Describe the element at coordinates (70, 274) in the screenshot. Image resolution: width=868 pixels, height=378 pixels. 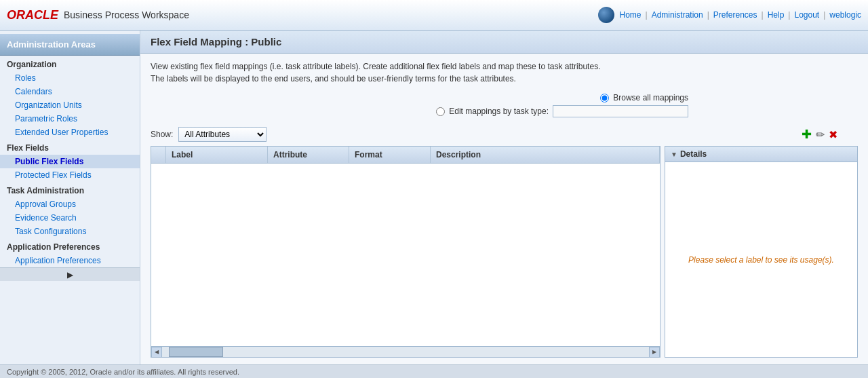
I see `sidebar-scroll-arrow: ▶` at that location.